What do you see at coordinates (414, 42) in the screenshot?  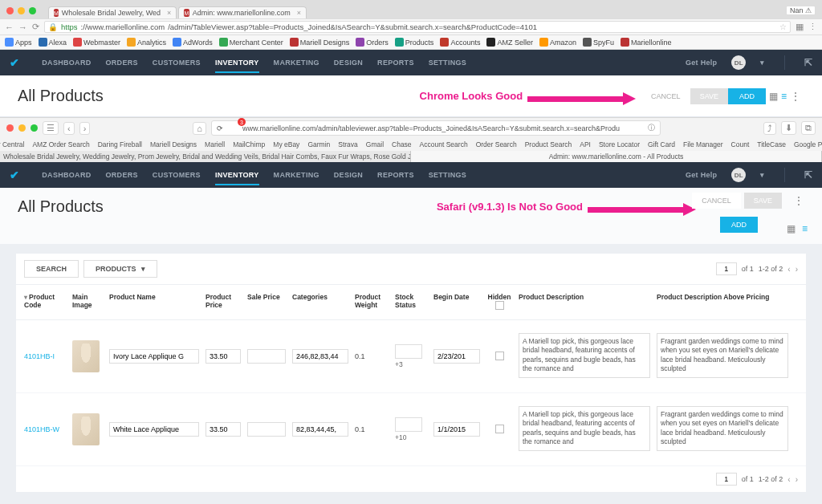 I see `bookmark-item: Products` at bounding box center [414, 42].